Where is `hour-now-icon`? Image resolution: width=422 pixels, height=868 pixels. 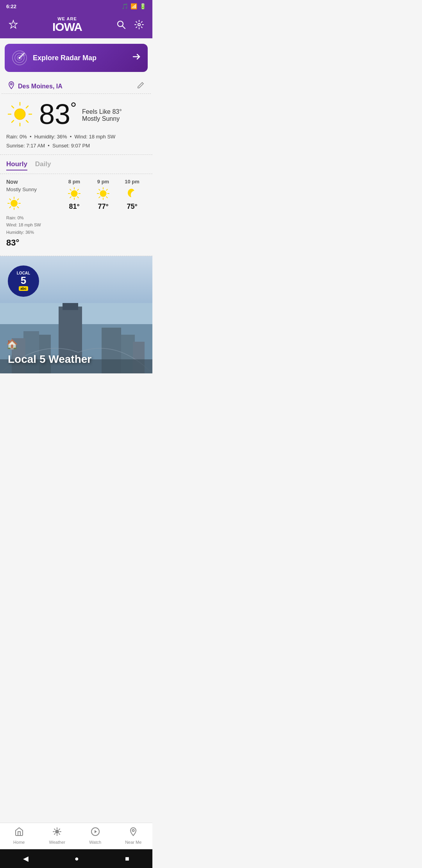
hour-now-icon is located at coordinates (14, 203).